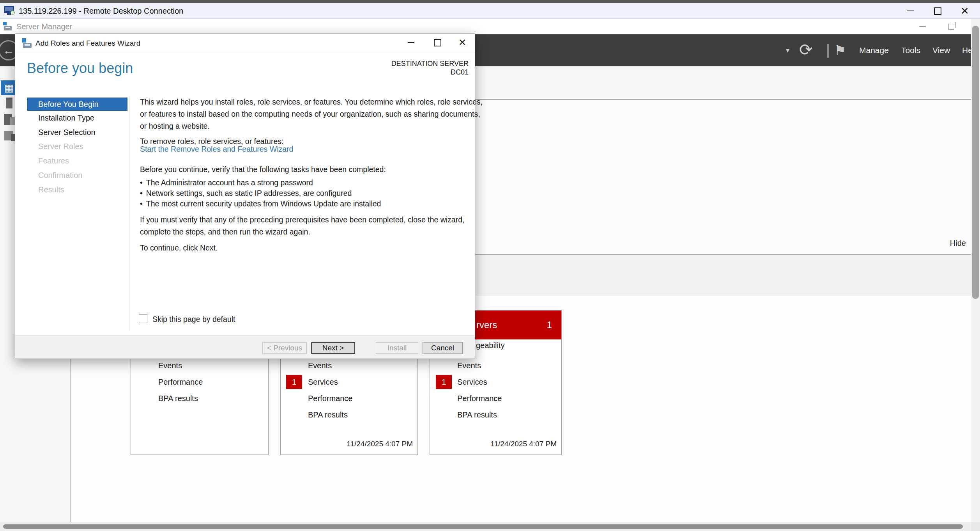 This screenshot has height=531, width=980. Describe the element at coordinates (80, 68) in the screenshot. I see `wizard-page-title: Before you begin` at that location.